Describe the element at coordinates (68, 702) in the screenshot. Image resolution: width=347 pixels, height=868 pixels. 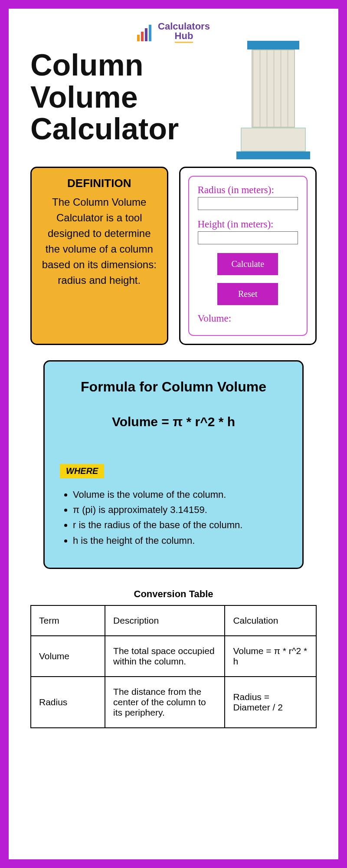
I see `table-cell: Radius` at that location.